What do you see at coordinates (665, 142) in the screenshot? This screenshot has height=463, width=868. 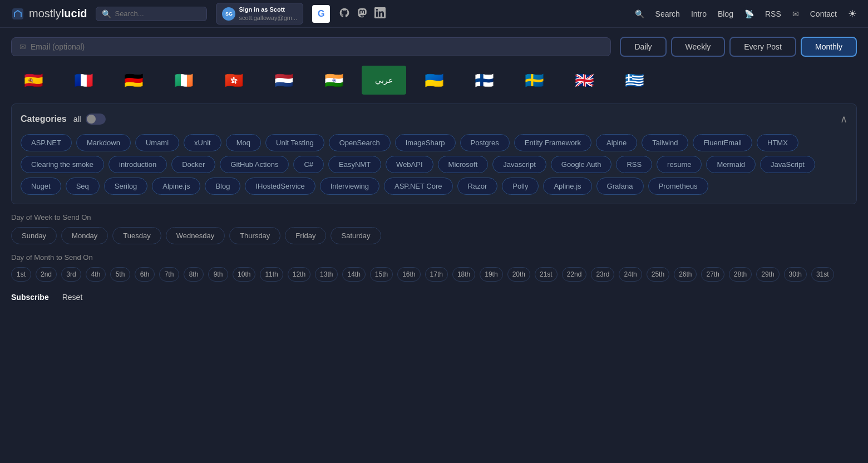 I see `tag-btn: Tailwind` at bounding box center [665, 142].